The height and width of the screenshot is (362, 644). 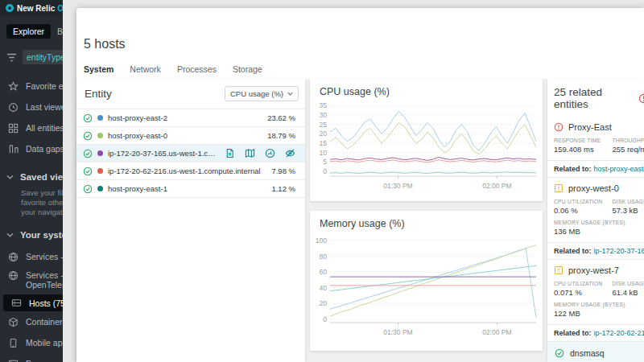 What do you see at coordinates (325, 162) in the screenshot?
I see `svg-text: 5` at bounding box center [325, 162].